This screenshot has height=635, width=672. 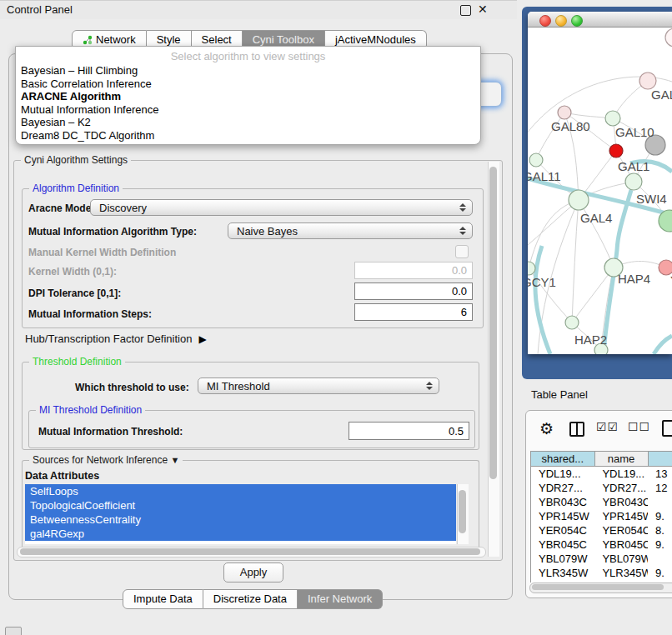 What do you see at coordinates (340, 599) in the screenshot?
I see `tab-infer-network: Infer Network` at bounding box center [340, 599].